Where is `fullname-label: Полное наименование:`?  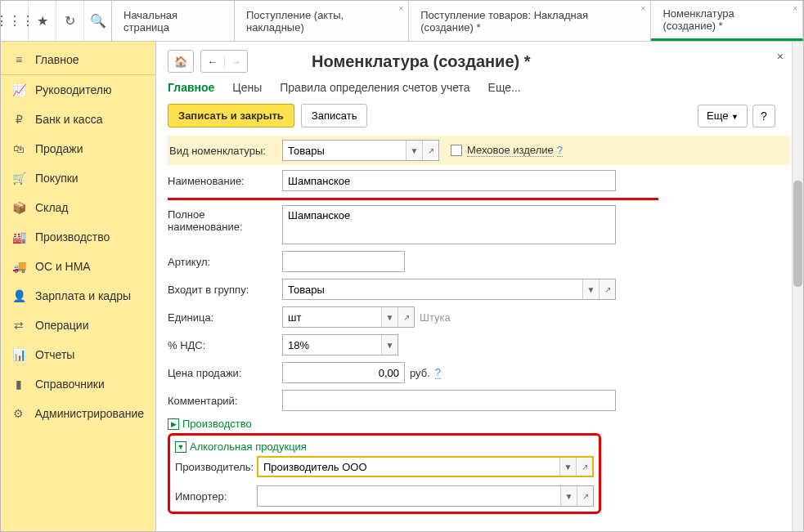
fullname-label: Полное наименование: is located at coordinates (225, 219).